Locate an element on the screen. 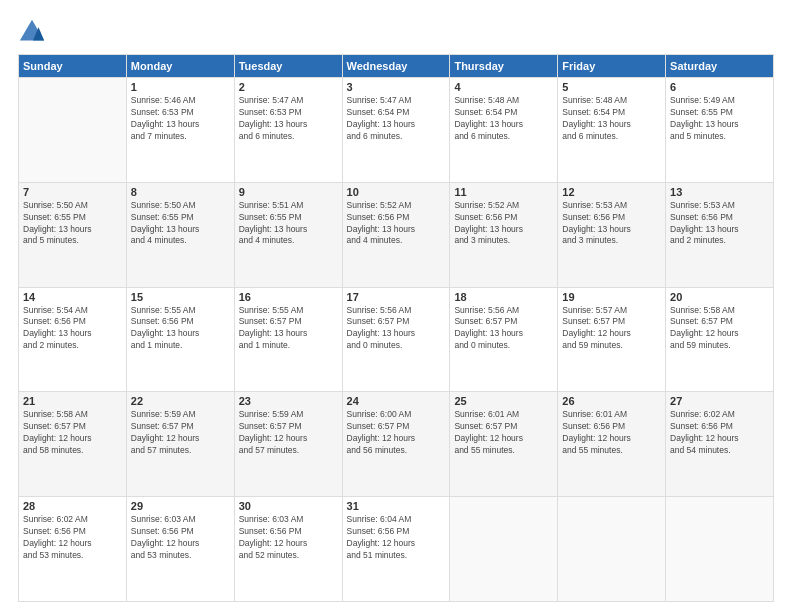 This screenshot has width=792, height=612. day-number: 23 is located at coordinates (288, 401).